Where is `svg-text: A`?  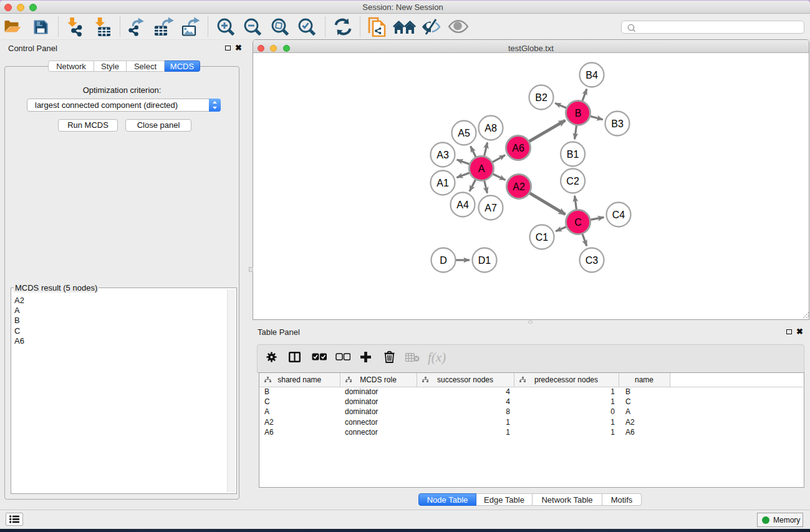 svg-text: A is located at coordinates (481, 168).